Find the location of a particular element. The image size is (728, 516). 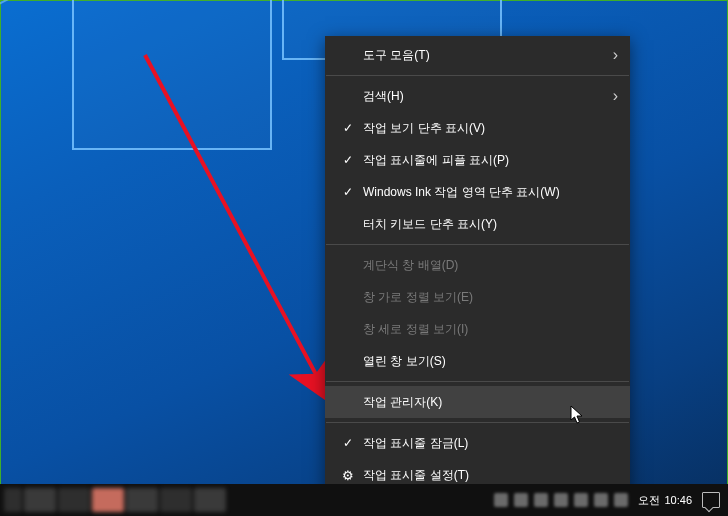

menu-item: 창 가로 정렬 보기(E) is located at coordinates (478, 297).